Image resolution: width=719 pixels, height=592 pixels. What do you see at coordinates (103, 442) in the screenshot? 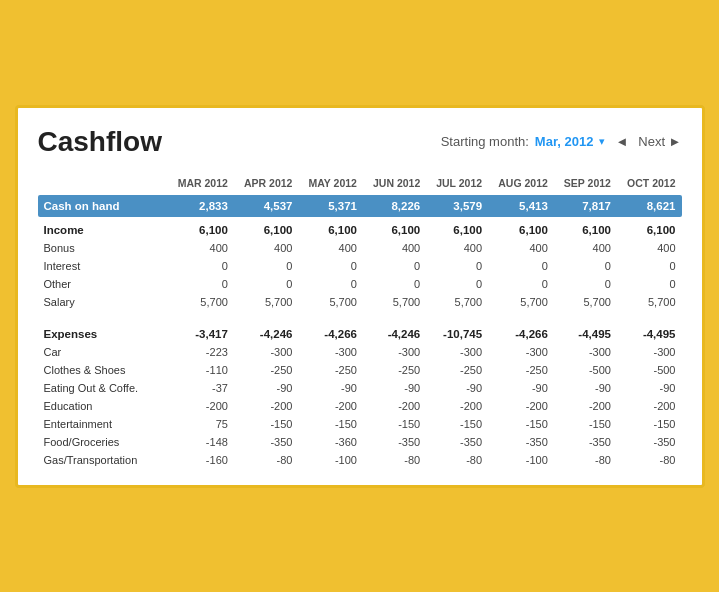
I see `food-label: Food/Groceries` at bounding box center [103, 442].